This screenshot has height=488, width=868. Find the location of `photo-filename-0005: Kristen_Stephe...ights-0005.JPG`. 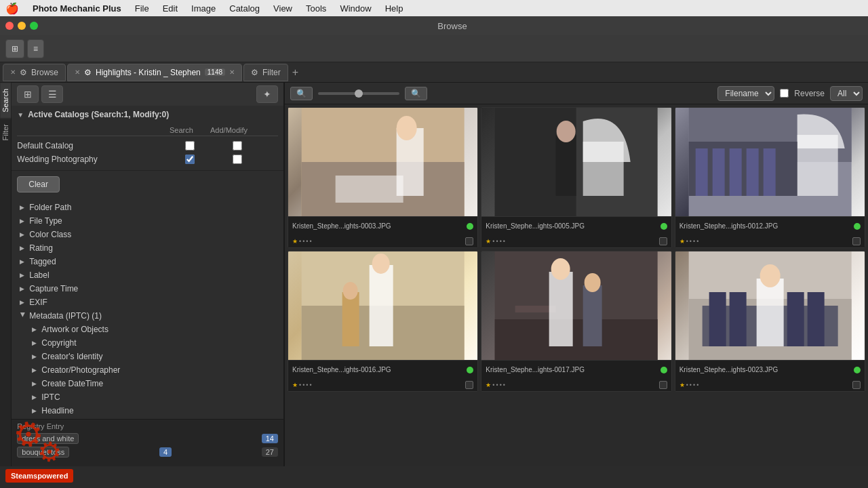

photo-filename-0005: Kristen_Stephe...ights-0005.JPG is located at coordinates (571, 226).